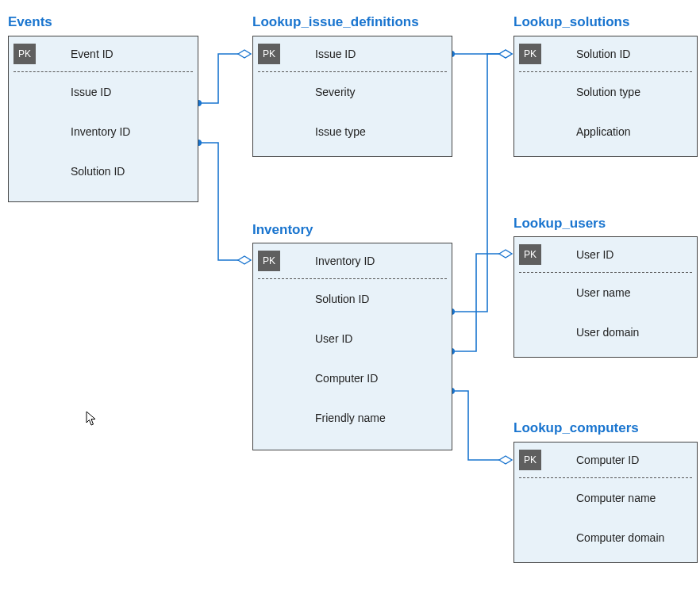 The height and width of the screenshot is (590, 700). Describe the element at coordinates (606, 92) in the screenshot. I see `solutions-field-type: Solution type` at that location.